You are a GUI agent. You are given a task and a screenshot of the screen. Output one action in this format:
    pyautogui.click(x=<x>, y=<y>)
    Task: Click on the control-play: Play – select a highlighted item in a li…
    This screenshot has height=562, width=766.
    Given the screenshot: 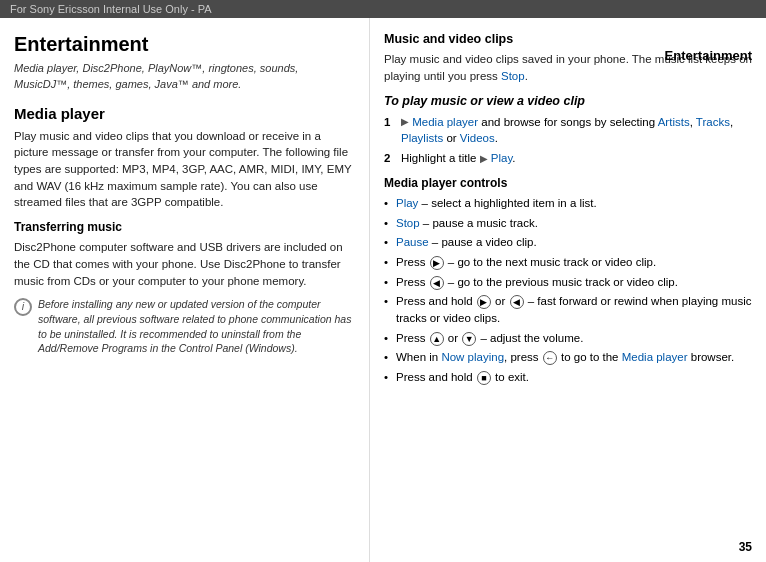 What is the action you would take?
    pyautogui.click(x=568, y=204)
    